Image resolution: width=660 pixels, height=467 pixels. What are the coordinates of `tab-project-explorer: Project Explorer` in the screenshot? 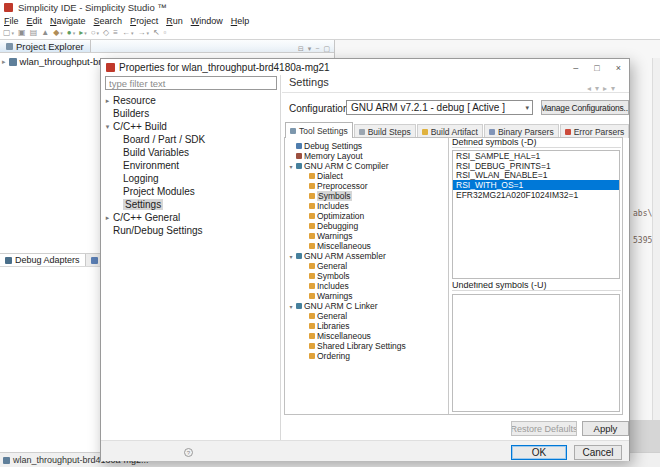 It's located at (46, 46).